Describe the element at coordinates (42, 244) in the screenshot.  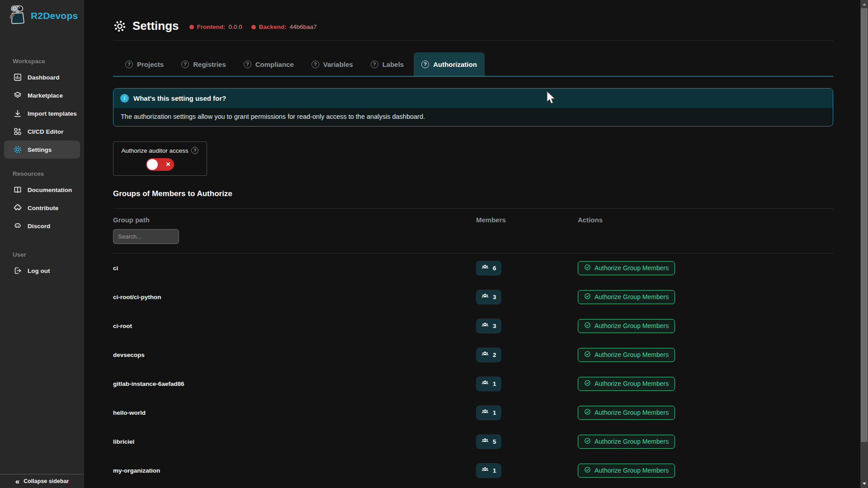
I see `sidebar: R2Devops WorkspaceDashboardMarketplaceIm…` at that location.